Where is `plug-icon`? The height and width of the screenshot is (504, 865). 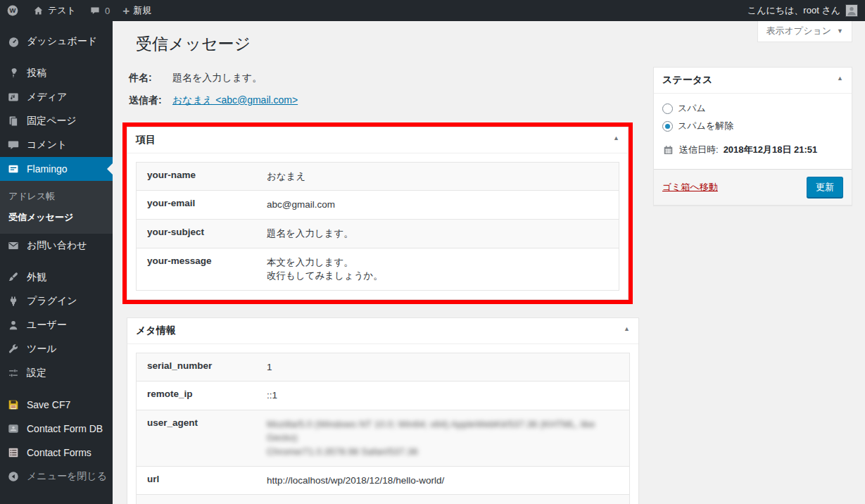
plug-icon is located at coordinates (13, 301).